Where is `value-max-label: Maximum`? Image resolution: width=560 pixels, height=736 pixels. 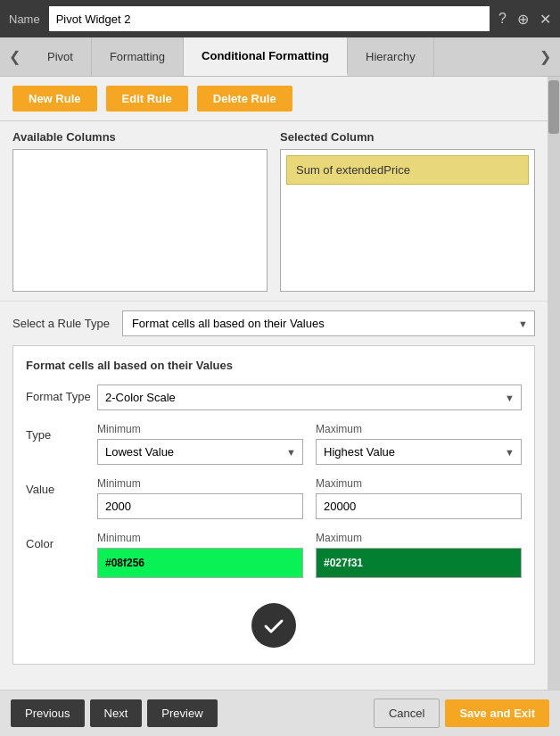
value-max-label: Maximum is located at coordinates (419, 484).